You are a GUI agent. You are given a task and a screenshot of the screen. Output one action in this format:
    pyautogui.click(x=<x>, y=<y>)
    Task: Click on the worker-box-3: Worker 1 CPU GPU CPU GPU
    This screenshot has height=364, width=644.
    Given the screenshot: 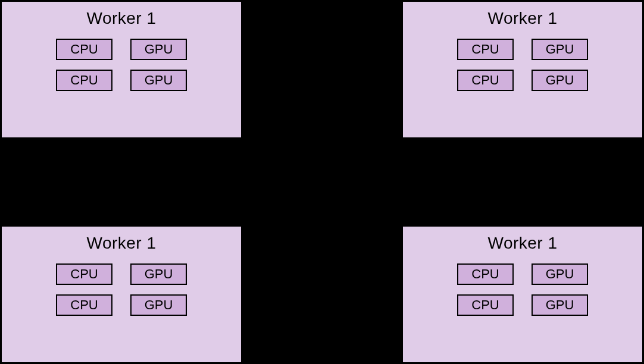 What is the action you would take?
    pyautogui.click(x=523, y=294)
    